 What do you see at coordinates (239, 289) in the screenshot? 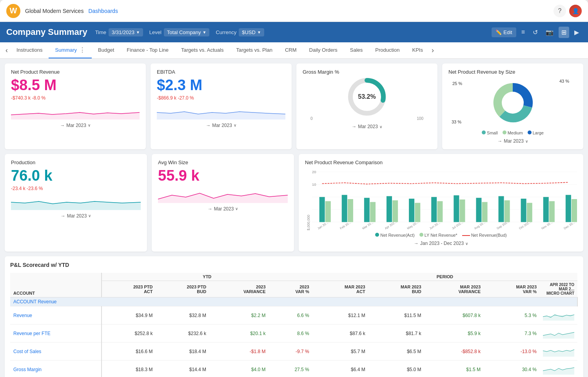
I see `ytd-var-header: 2023VARIANCE` at bounding box center [239, 289].